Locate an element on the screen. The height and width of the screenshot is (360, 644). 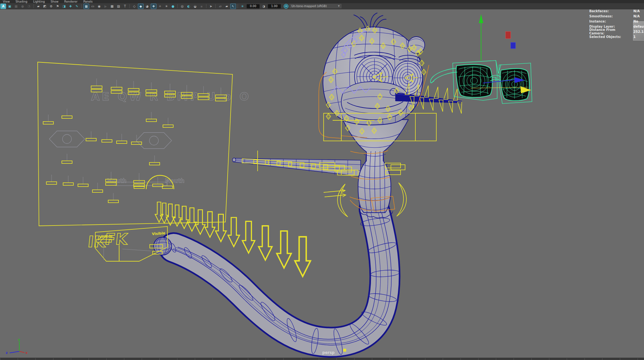
exposure-field: 0.00 is located at coordinates (253, 6).